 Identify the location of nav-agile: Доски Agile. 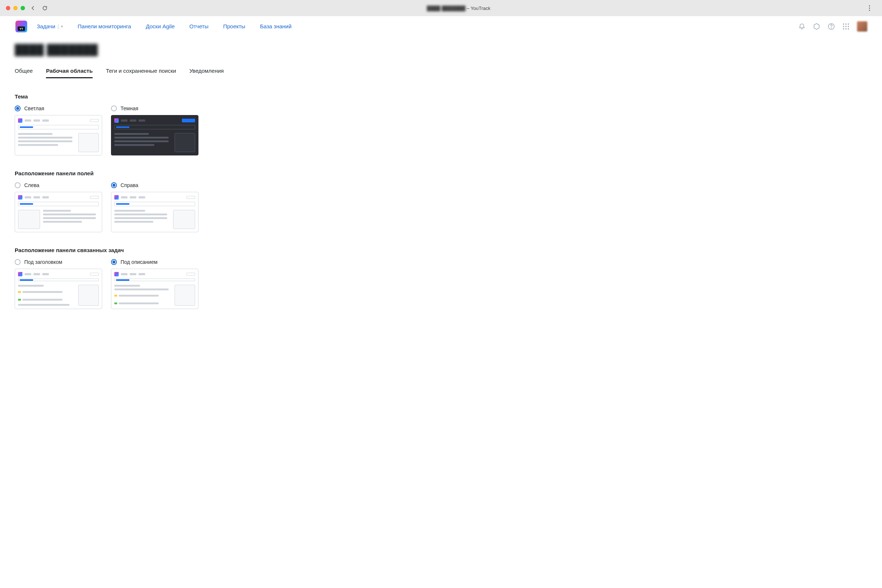
(160, 26).